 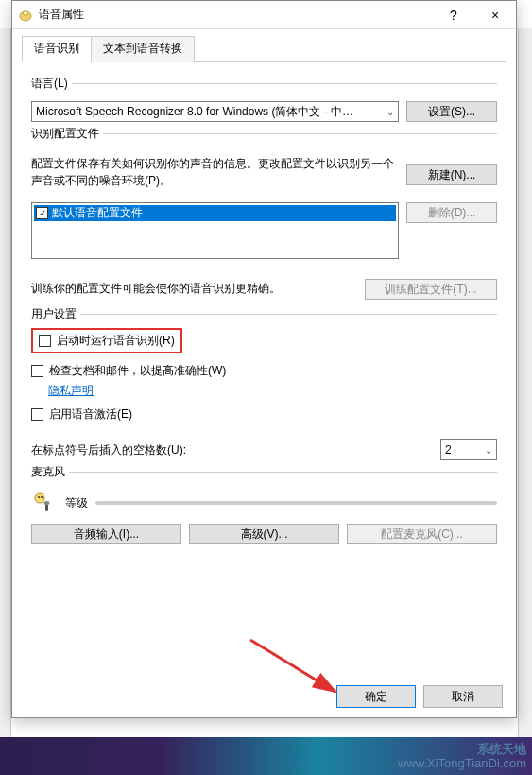 What do you see at coordinates (215, 214) in the screenshot?
I see `profile-list-item: 默认语音配置文件` at bounding box center [215, 214].